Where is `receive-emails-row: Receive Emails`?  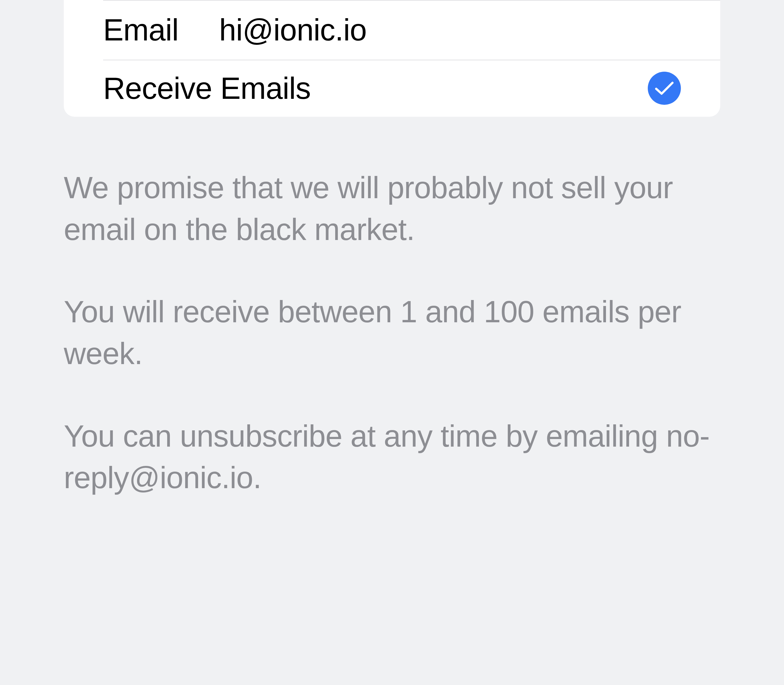
receive-emails-row: Receive Emails is located at coordinates (392, 88).